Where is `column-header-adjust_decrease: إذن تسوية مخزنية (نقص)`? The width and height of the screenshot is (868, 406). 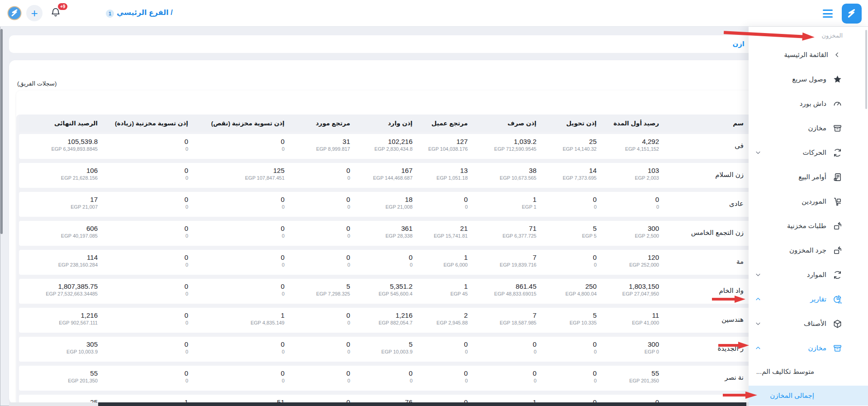 column-header-adjust_decrease: إذن تسوية مخزنية (نقص) is located at coordinates (241, 123).